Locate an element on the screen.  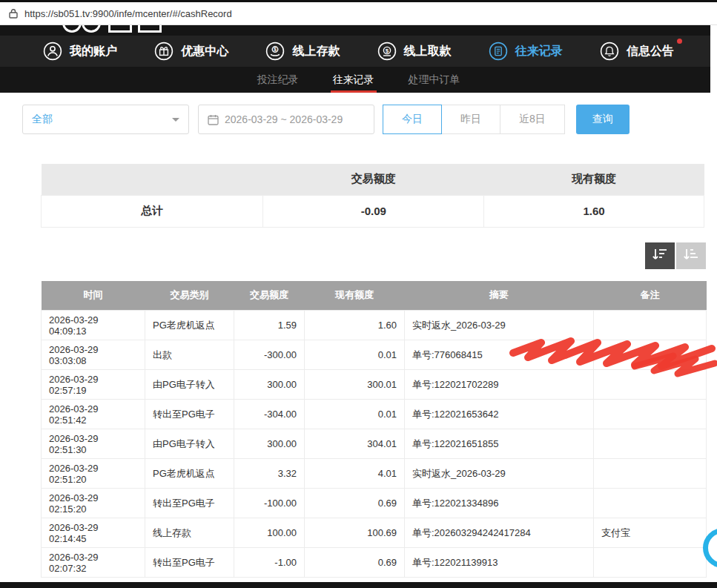
summary-cell: 单号:202603294242417284 is located at coordinates (500, 533).